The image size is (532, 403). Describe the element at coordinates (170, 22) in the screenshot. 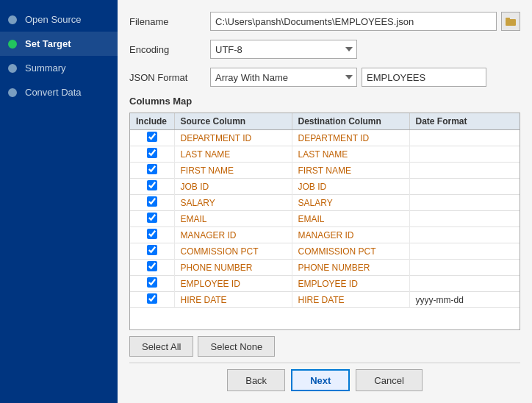

I see `filename-label: Filename` at that location.